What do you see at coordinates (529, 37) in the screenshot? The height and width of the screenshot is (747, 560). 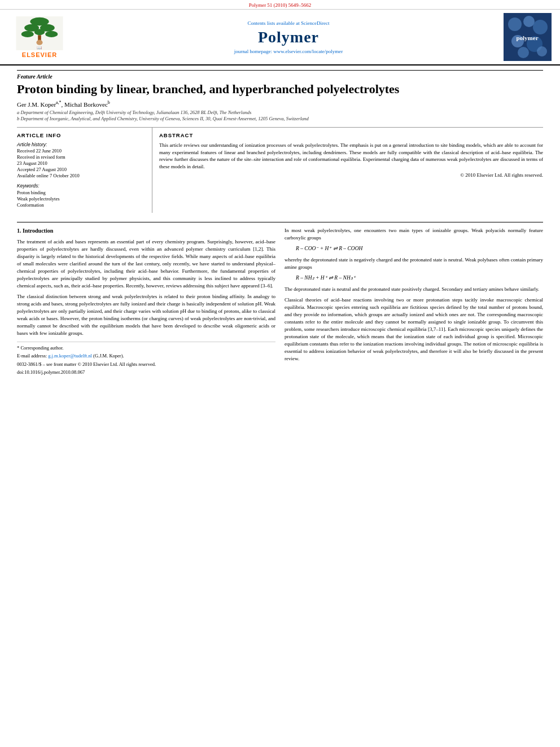 I see `polymer-logo-area: polymer` at bounding box center [529, 37].